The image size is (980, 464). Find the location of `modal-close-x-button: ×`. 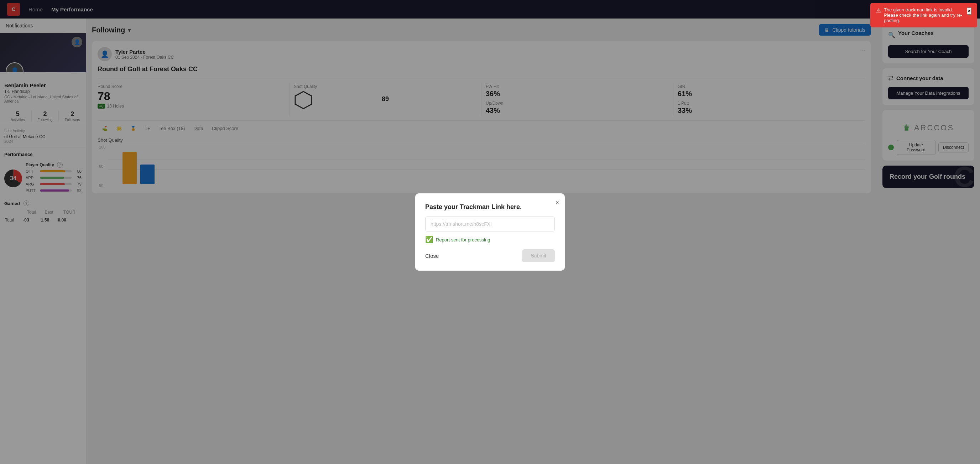

modal-close-x-button: × is located at coordinates (557, 203).